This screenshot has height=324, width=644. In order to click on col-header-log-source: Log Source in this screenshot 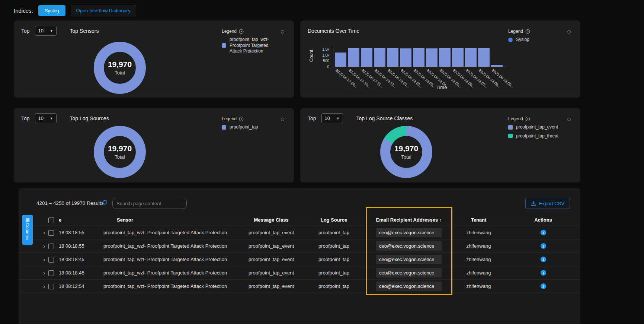, I will do `click(334, 220)`.